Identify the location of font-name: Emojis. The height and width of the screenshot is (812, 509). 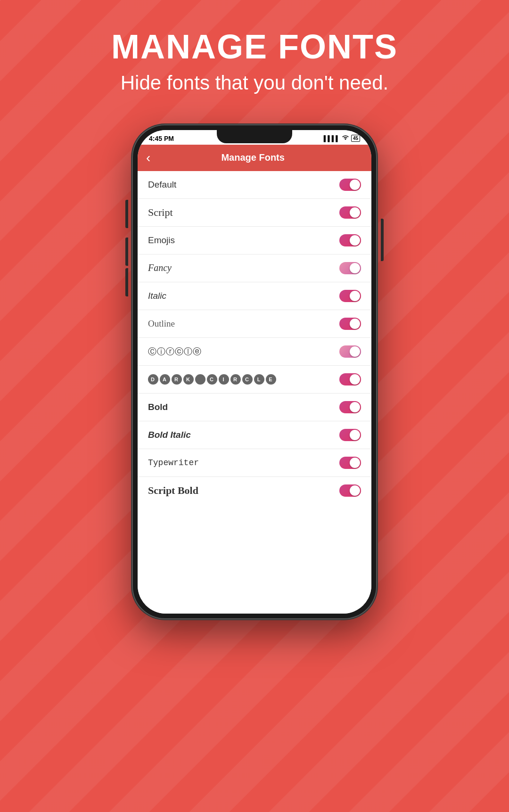
(161, 240).